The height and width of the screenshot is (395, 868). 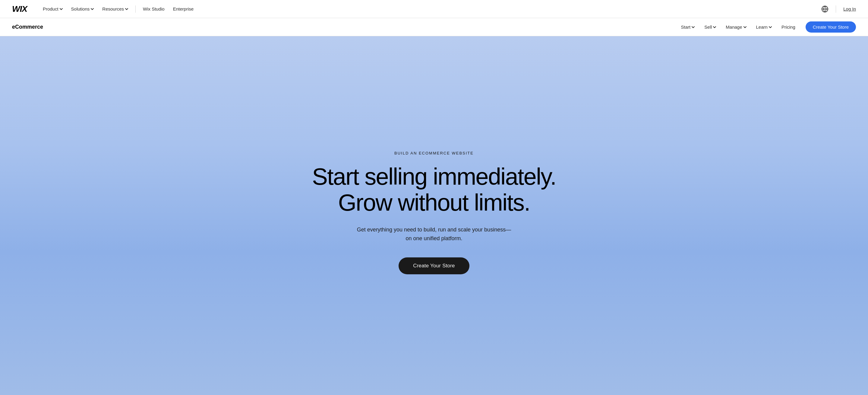 I want to click on sub-nav-label-sell: Sell, so click(x=708, y=27).